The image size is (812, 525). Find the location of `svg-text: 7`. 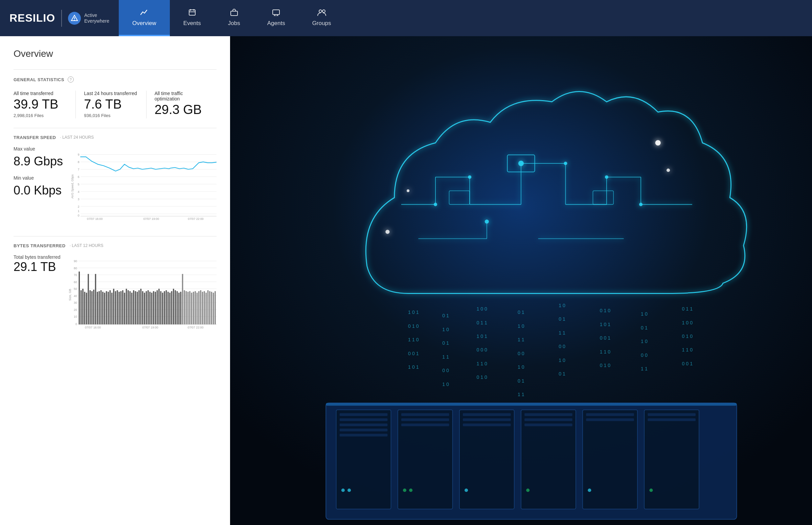

svg-text: 7 is located at coordinates (78, 169).